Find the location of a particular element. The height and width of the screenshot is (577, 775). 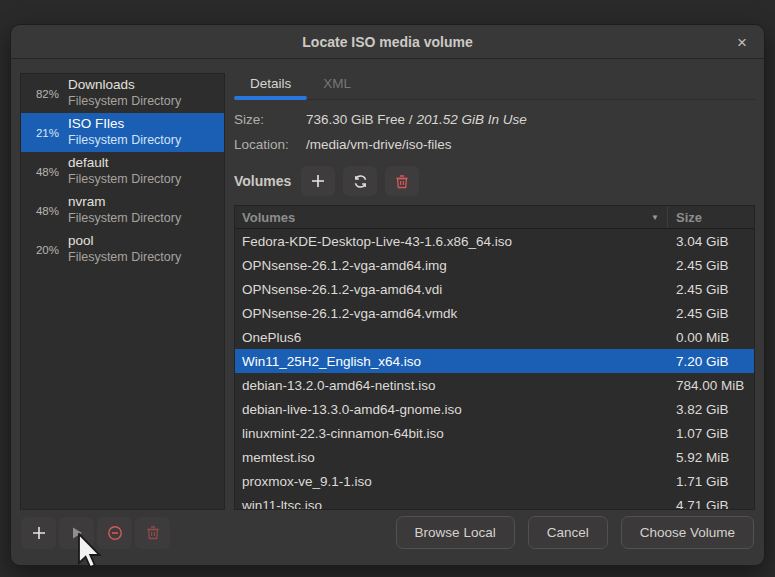

pool-name: default is located at coordinates (124, 164).